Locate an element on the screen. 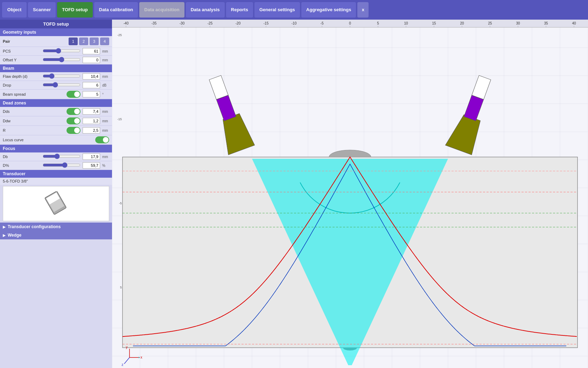 This screenshot has width=588, height=368. flaw-depth-slider is located at coordinates (62, 76).